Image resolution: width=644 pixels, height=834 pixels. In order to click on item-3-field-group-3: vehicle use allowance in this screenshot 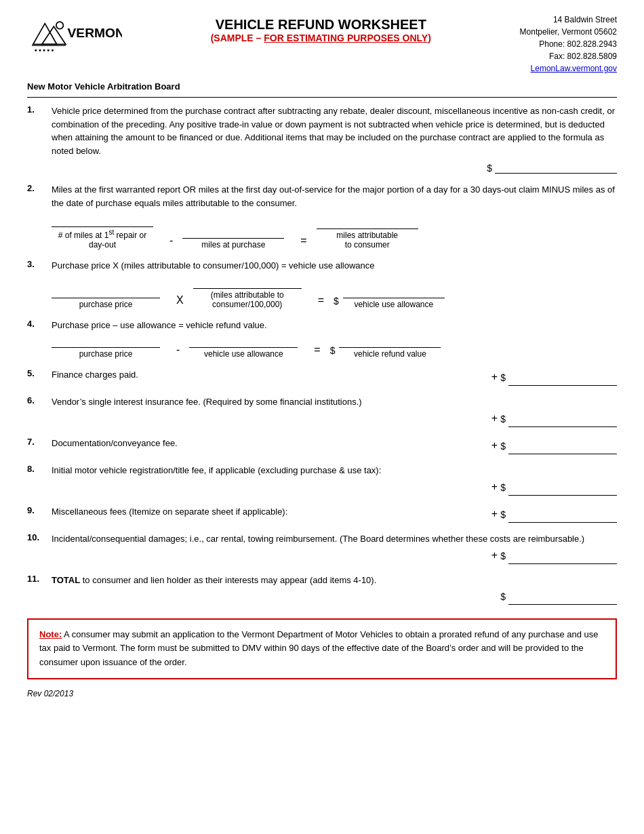, I will do `click(394, 298)`.